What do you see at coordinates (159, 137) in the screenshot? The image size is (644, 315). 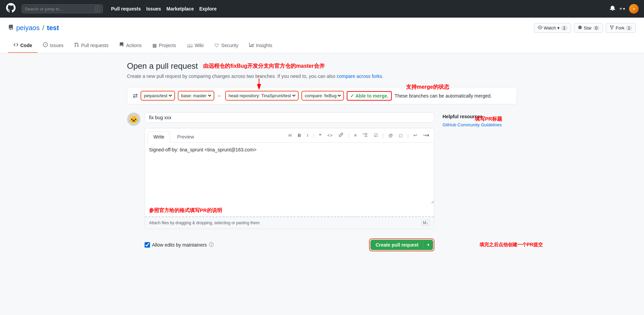 I see `write-tab: Write` at bounding box center [159, 137].